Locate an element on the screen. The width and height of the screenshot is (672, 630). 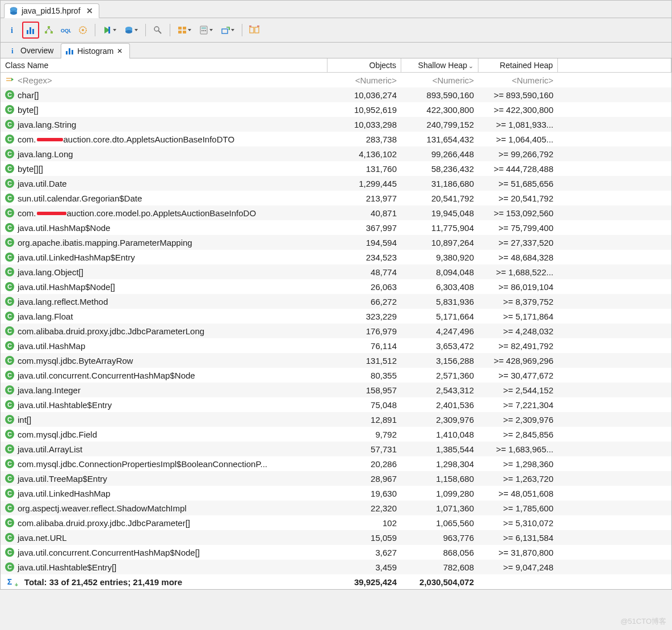
run-report-button is located at coordinates (110, 30).